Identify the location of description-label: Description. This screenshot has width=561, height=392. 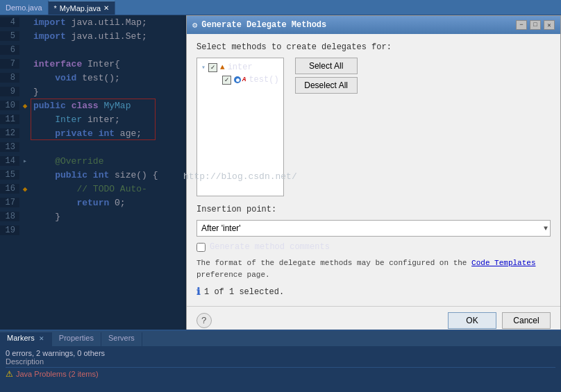
(280, 362).